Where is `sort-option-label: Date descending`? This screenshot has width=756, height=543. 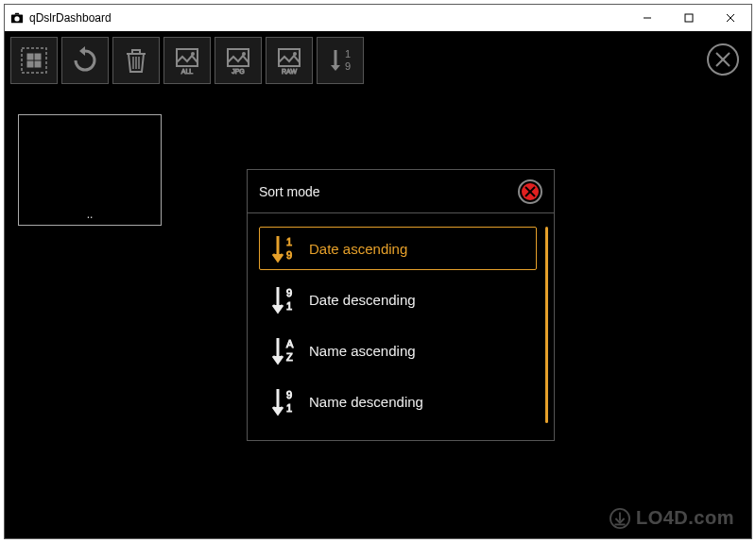 sort-option-label: Date descending is located at coordinates (363, 300).